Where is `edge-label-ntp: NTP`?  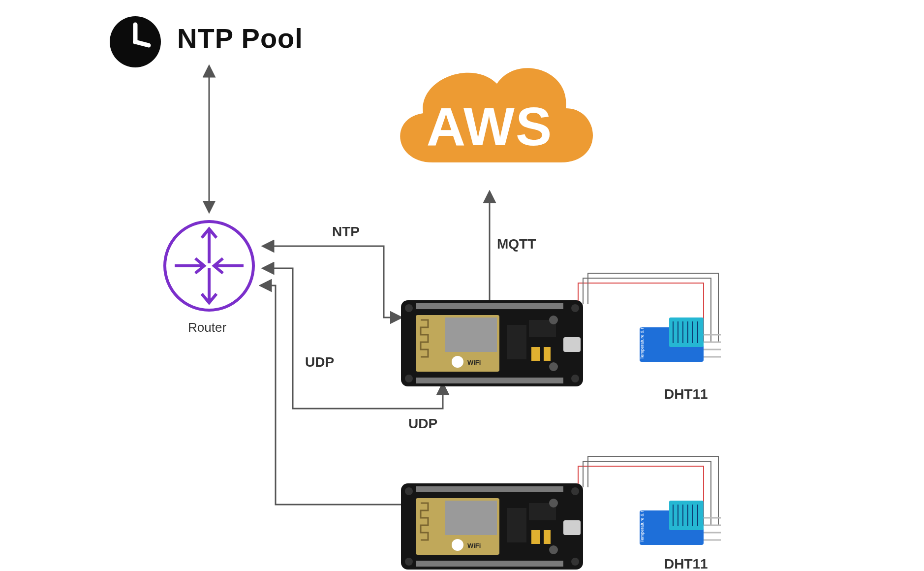
edge-label-ntp: NTP is located at coordinates (346, 232).